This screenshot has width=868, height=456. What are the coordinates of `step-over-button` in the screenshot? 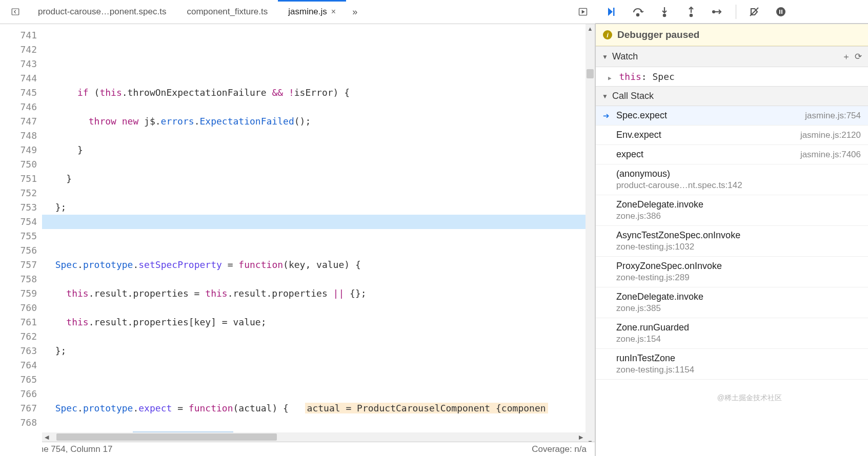 It's located at (638, 12).